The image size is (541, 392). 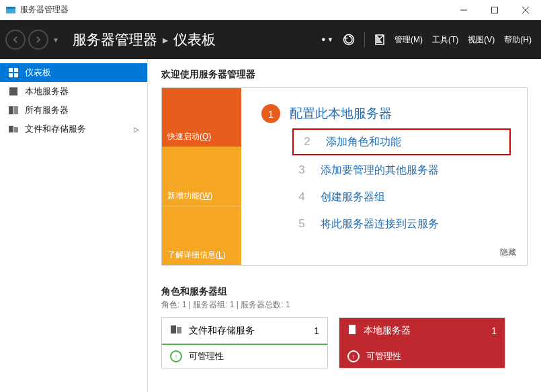 I want to click on task-number-icon: 4, so click(x=302, y=197).